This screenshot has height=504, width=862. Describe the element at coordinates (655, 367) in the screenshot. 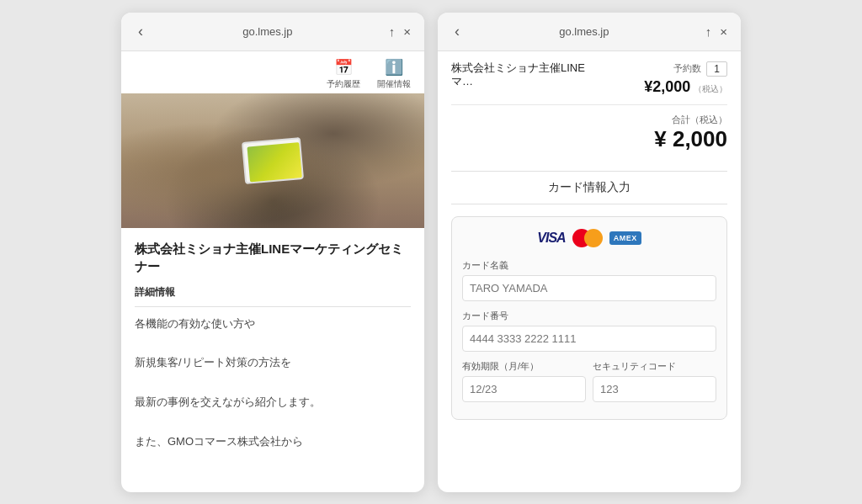

I see `security-label: セキュリティコード` at that location.